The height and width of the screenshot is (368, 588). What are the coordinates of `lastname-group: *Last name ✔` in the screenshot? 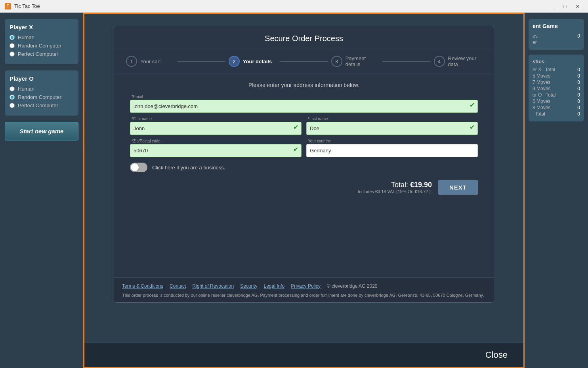 It's located at (392, 126).